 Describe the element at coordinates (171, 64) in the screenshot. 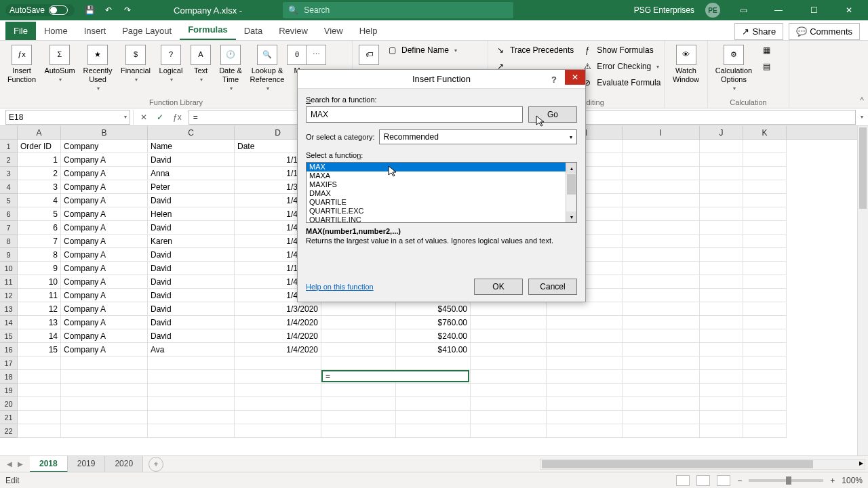

I see `logical-button: ?Logical▾` at that location.